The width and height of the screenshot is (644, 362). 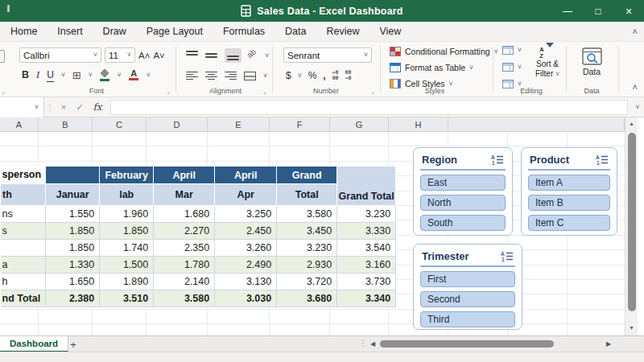 I want to click on value-cell: 3.250, so click(x=246, y=214).